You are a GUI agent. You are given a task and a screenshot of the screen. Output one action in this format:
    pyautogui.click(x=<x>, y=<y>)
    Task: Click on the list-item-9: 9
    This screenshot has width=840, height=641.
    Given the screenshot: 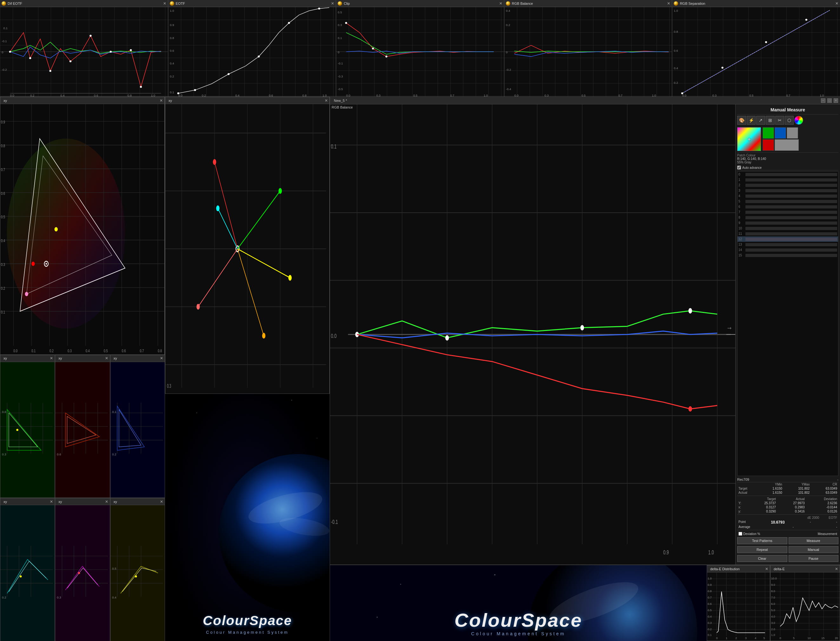 What is the action you would take?
    pyautogui.click(x=788, y=223)
    